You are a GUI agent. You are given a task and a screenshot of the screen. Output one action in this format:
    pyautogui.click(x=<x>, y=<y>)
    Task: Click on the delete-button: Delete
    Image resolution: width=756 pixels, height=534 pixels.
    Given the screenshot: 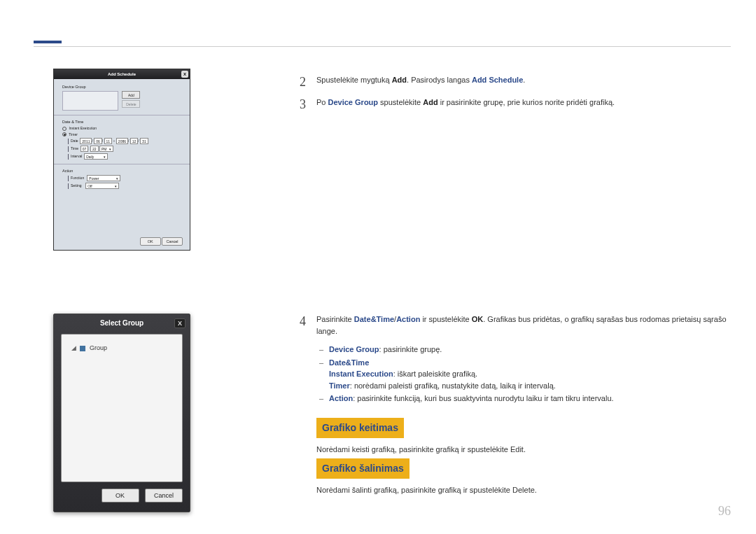 What is the action you would take?
    pyautogui.click(x=131, y=104)
    